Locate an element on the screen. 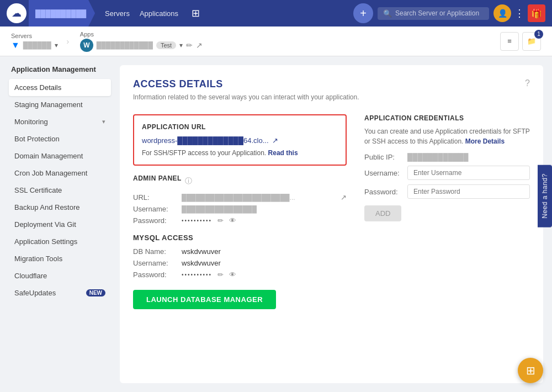 The height and width of the screenshot is (392, 552). page-title: ACCESS DETAILS is located at coordinates (178, 84).